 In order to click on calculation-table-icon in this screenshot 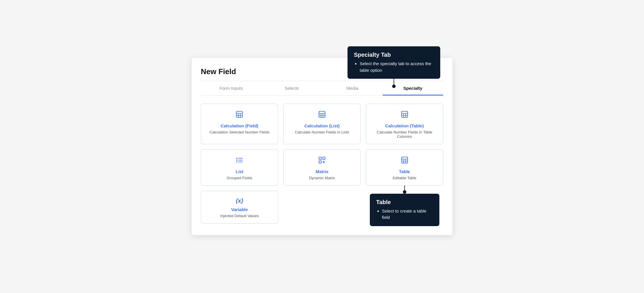, I will do `click(405, 115)`.